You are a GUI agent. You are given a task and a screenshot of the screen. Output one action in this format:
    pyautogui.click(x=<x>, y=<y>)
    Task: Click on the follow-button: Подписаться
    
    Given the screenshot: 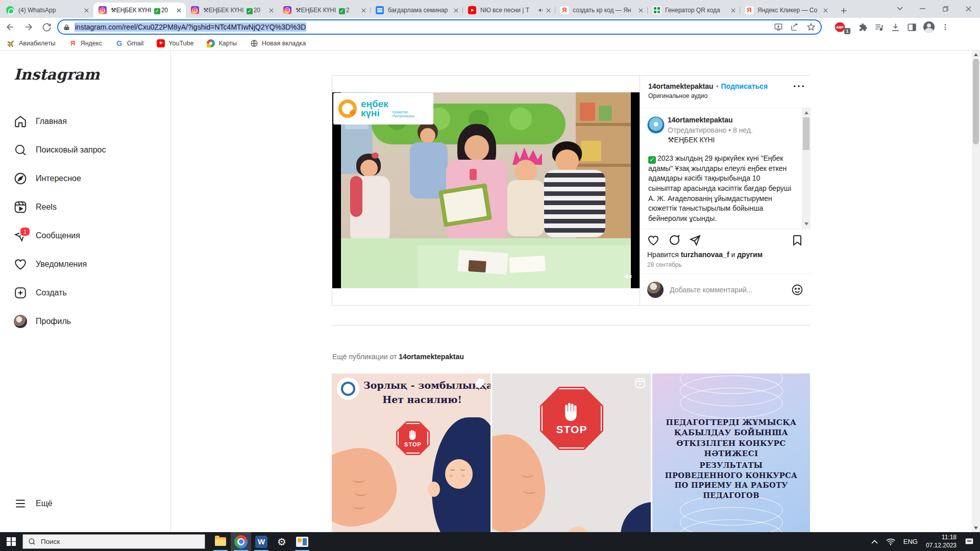 What is the action you would take?
    pyautogui.click(x=745, y=86)
    